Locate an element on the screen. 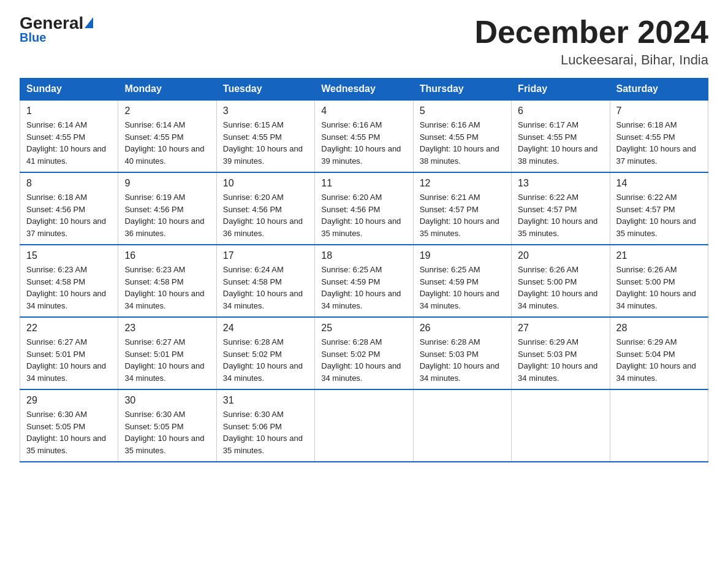  day-number: 5 is located at coordinates (462, 111).